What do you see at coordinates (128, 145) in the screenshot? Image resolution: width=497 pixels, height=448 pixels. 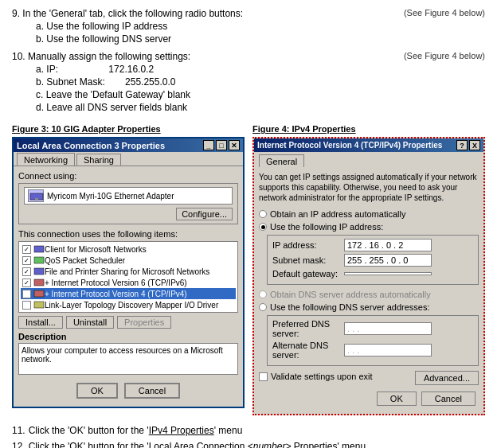 I see `figure3-titlebar: Local Area Connection 3 Properties _ □ ✕` at bounding box center [128, 145].